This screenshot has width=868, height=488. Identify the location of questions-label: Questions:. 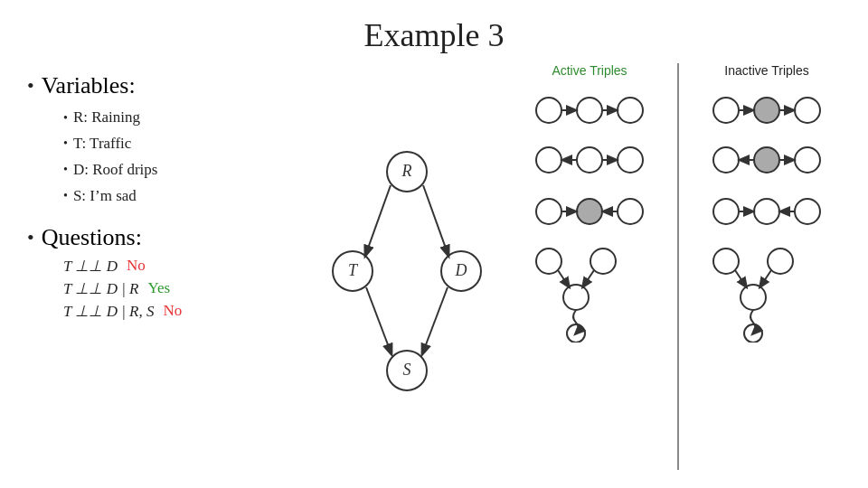
(92, 238).